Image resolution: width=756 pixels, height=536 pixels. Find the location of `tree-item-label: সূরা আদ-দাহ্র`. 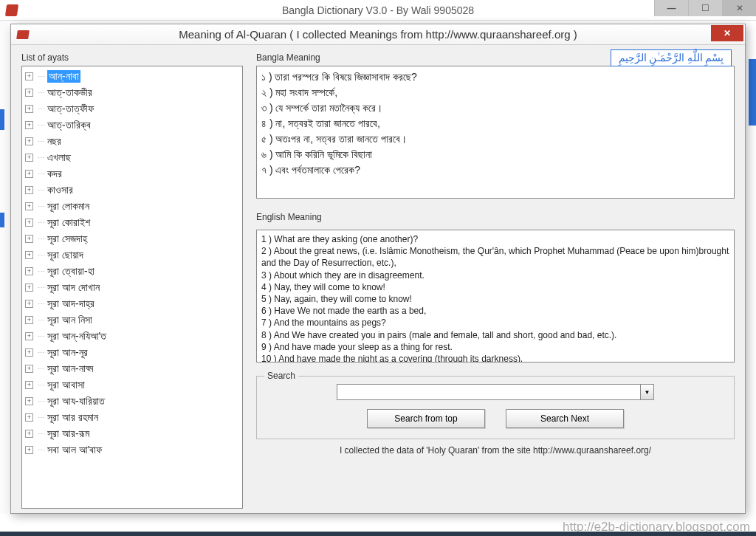

tree-item-label: সূরা আদ-দাহ্র is located at coordinates (71, 304).